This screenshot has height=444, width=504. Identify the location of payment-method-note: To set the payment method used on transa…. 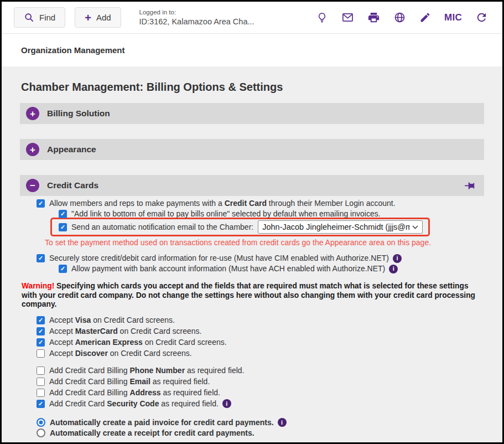
(264, 242).